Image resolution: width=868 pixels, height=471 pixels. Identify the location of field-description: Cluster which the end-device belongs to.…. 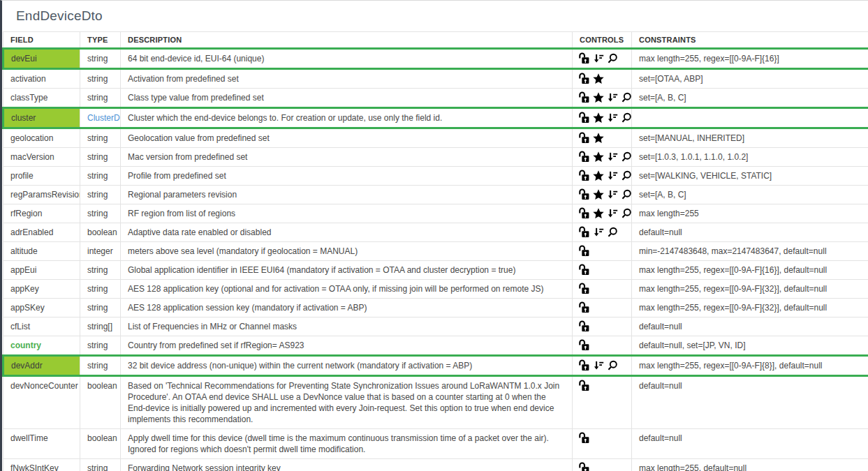
(285, 118).